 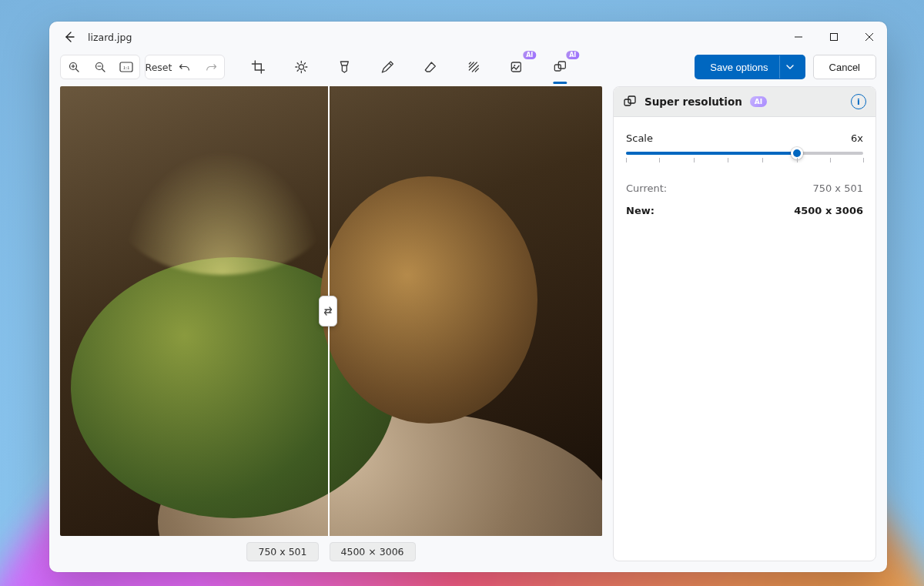 What do you see at coordinates (344, 67) in the screenshot?
I see `filter-tool` at bounding box center [344, 67].